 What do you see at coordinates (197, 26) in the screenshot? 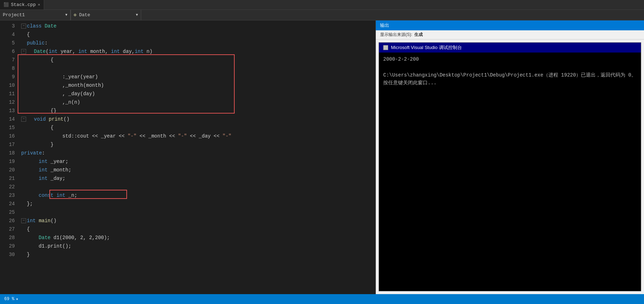
I see `code-line-3: − class Date` at bounding box center [197, 26].